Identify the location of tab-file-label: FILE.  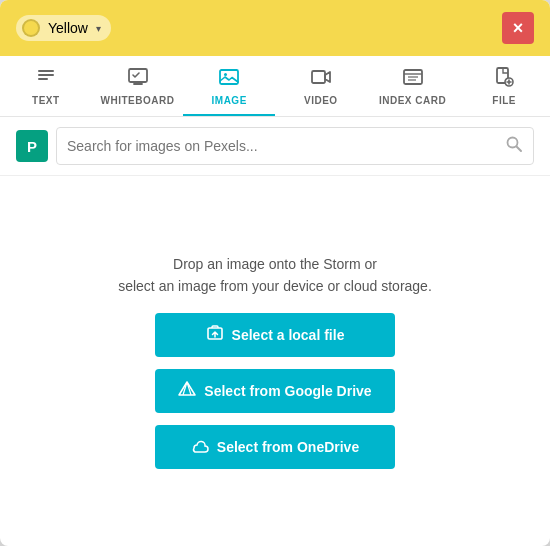
(504, 100).